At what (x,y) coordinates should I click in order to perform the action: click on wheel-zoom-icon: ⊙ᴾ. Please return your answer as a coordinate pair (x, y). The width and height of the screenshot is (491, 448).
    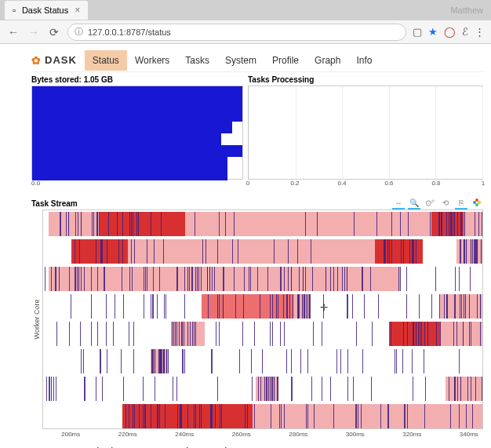
    Looking at the image, I should click on (430, 203).